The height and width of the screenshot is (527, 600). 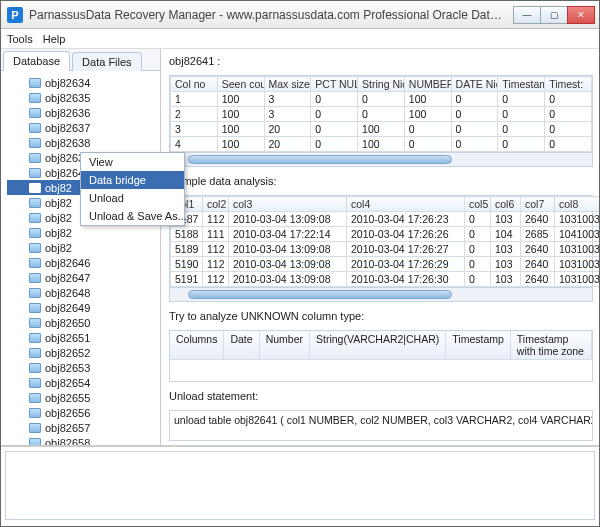 I want to click on table-row: 41002001000000, so click(x=382, y=144).